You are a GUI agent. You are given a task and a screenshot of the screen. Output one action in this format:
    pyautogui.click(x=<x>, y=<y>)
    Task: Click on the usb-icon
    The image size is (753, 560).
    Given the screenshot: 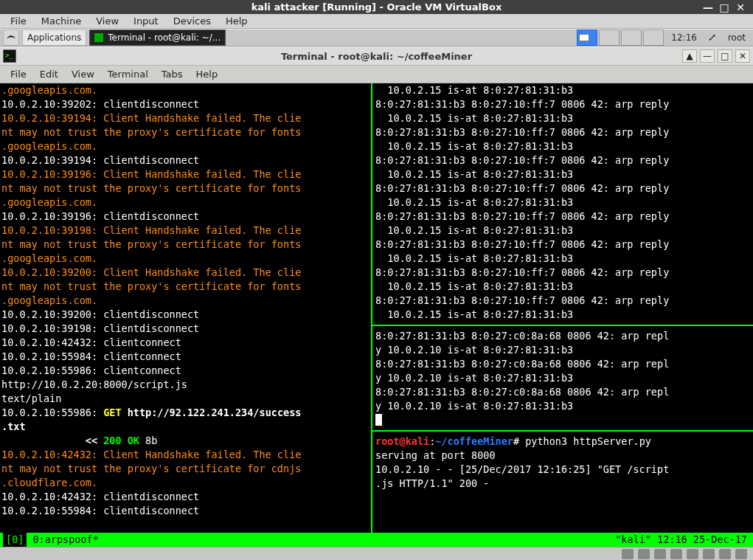 What is the action you would take?
    pyautogui.click(x=676, y=554)
    